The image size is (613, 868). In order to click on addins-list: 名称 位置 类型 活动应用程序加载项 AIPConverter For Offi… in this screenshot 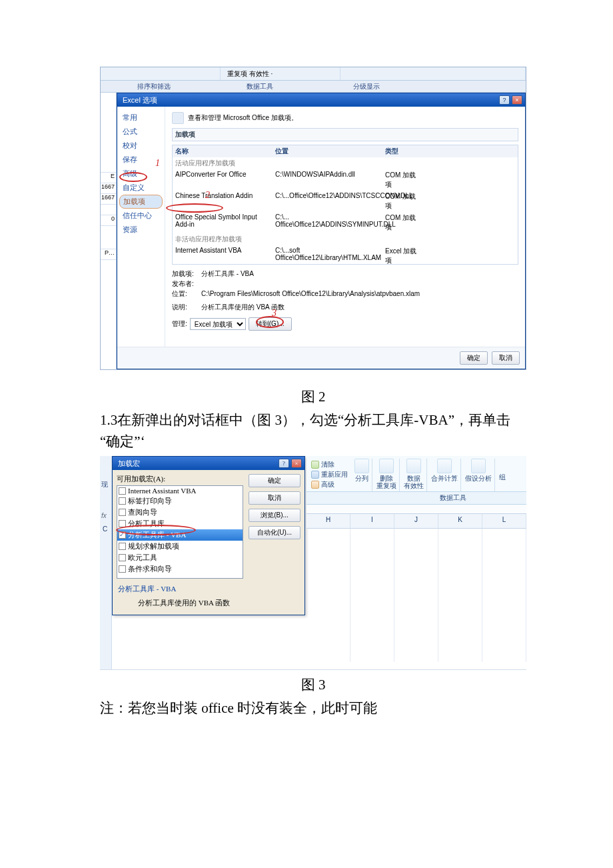, I will do `click(345, 205)`.